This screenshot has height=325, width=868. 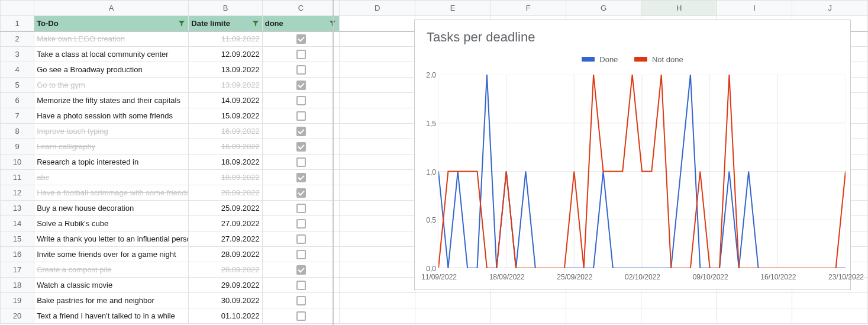 What do you see at coordinates (528, 8) in the screenshot?
I see `col-header-F: F` at bounding box center [528, 8].